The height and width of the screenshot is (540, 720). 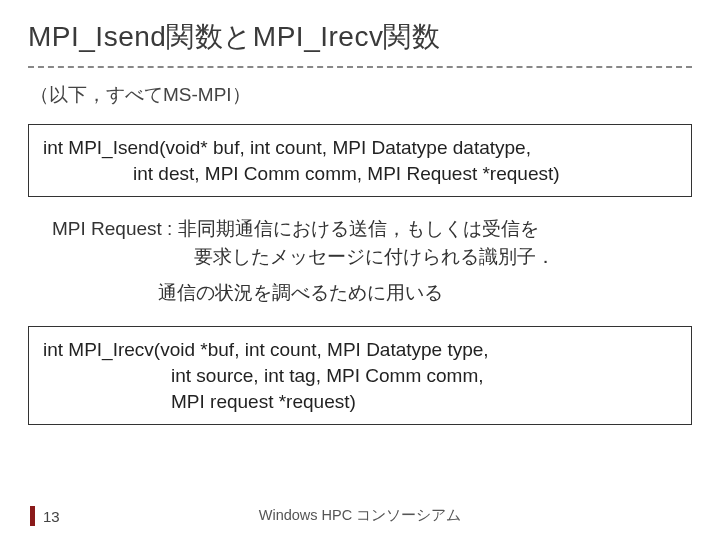 I want to click on subnote: （以下，すべてMS-MPI）, so click(x=361, y=95).